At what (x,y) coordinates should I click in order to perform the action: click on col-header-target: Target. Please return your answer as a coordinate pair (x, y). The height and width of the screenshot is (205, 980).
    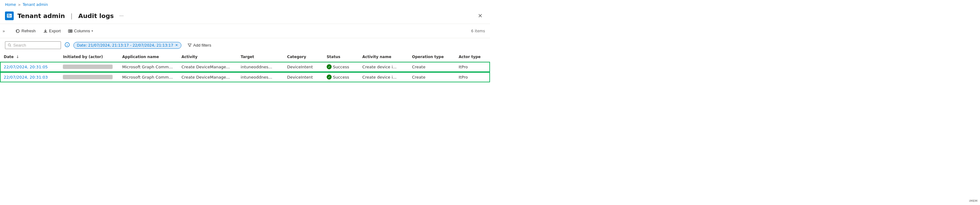
    Looking at the image, I should click on (260, 57).